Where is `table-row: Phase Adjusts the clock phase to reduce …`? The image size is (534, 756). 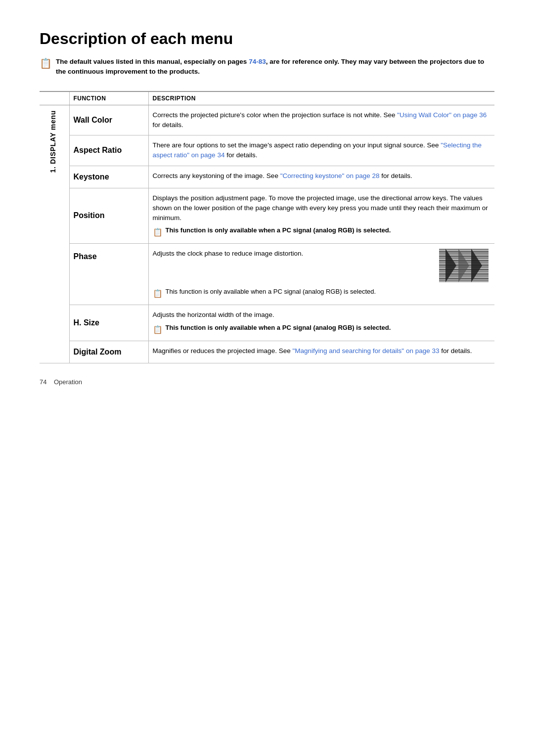
table-row: Phase Adjusts the clock phase to reduce … is located at coordinates (267, 274).